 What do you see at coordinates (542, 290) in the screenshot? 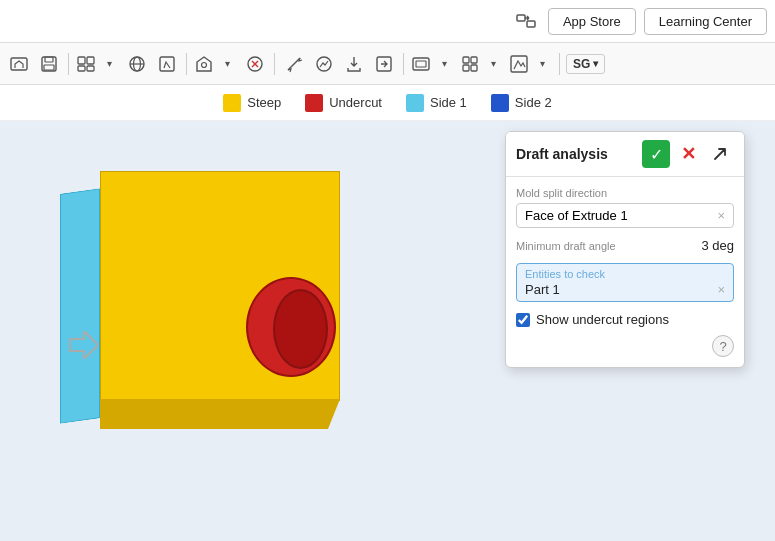
I see `entities-value: Part 1` at bounding box center [542, 290].